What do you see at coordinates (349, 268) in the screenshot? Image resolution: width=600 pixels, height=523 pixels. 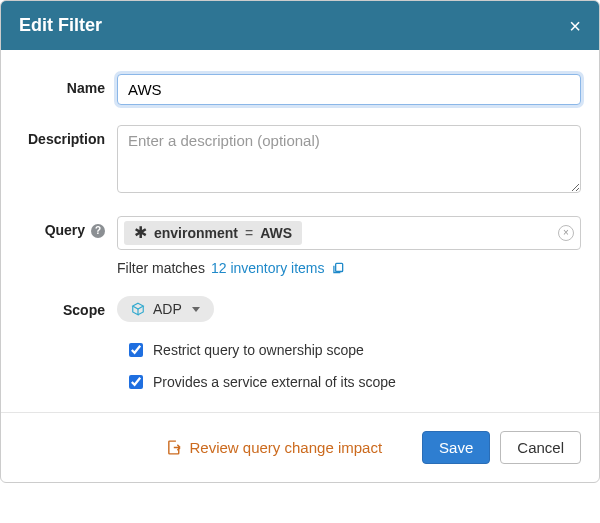 I see `query-matches-line: Filter matches 12 inventory items` at bounding box center [349, 268].